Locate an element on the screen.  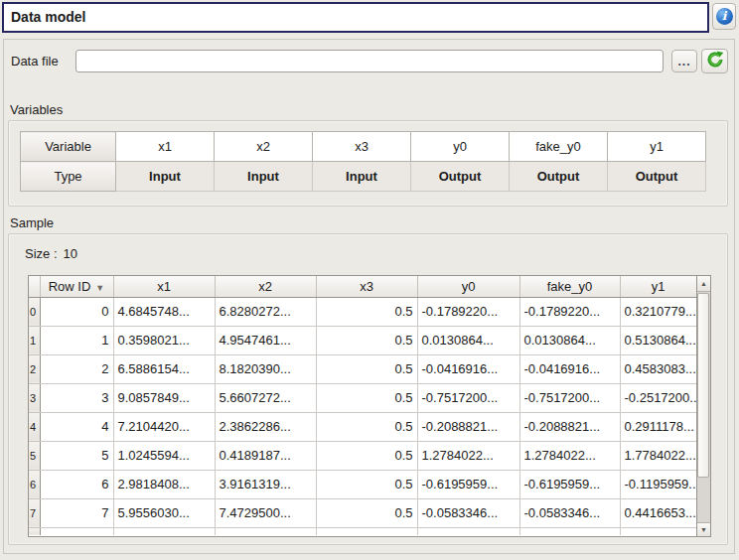
sample-cell: 8.1820390... is located at coordinates (265, 369).